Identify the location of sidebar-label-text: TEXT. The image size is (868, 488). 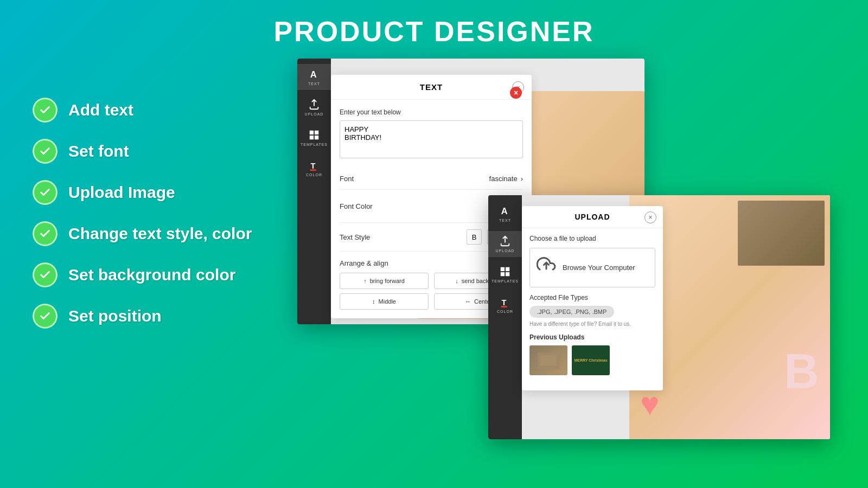
(314, 84).